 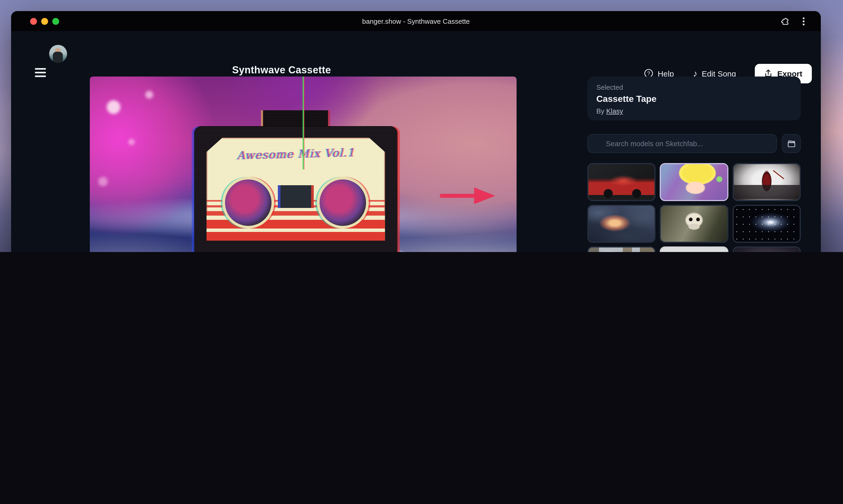 I want to click on model-thumb-spiral-galaxy, so click(x=767, y=224).